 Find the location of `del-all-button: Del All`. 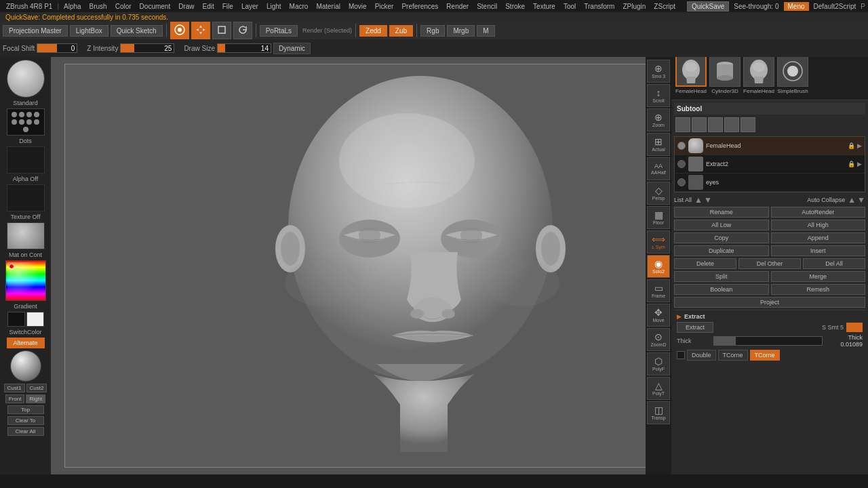

del-all-button: Del All is located at coordinates (834, 264).